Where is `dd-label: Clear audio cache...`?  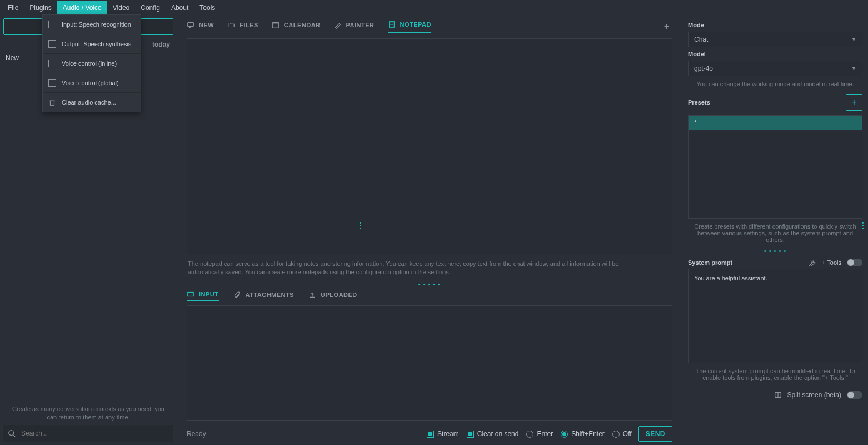
dd-label: Clear audio cache... is located at coordinates (89, 102).